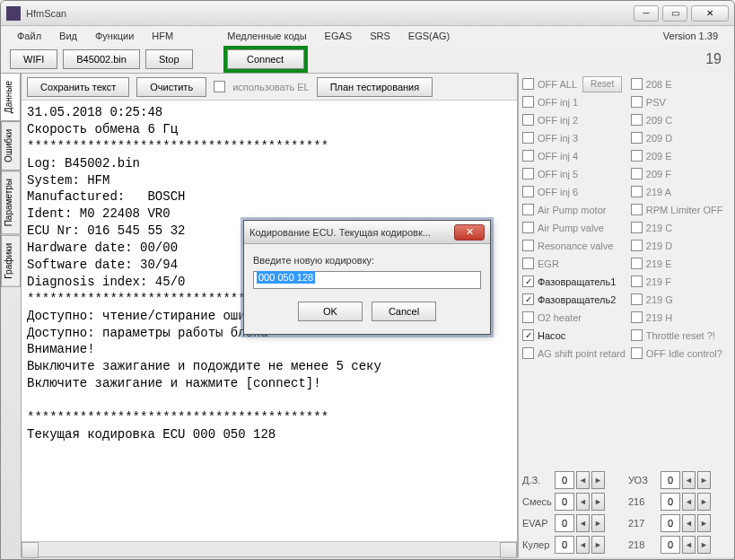 The height and width of the screenshot is (560, 735). I want to click on check-off-inj-5: OFF inj 5, so click(574, 174).